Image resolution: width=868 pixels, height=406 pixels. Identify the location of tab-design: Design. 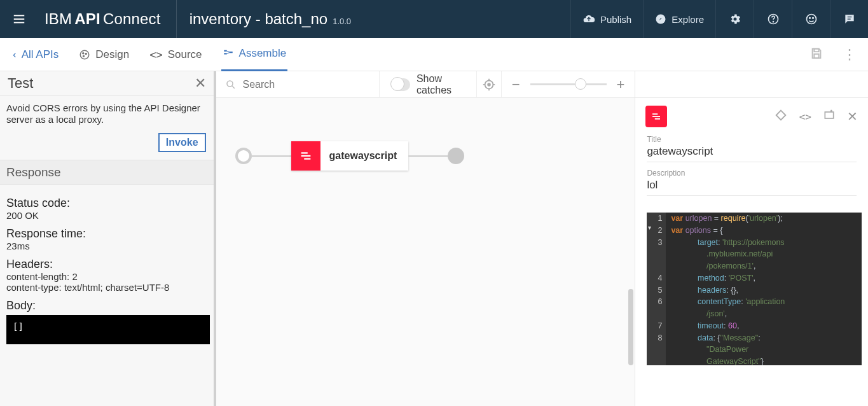
(104, 55).